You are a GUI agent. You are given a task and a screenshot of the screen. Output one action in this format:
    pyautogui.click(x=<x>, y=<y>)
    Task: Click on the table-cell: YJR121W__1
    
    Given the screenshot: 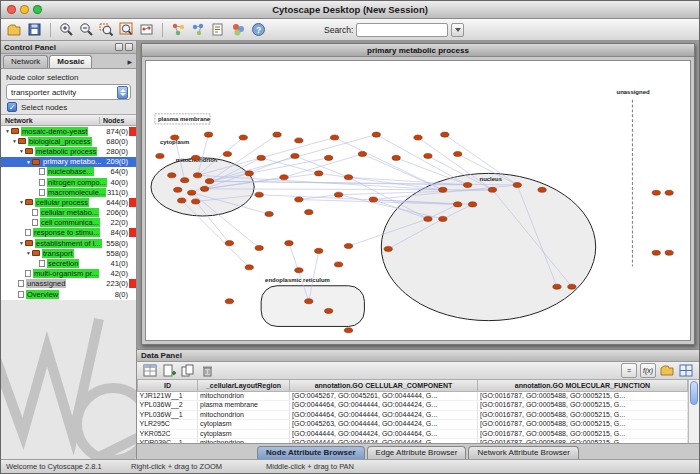 What is the action you would take?
    pyautogui.click(x=168, y=396)
    